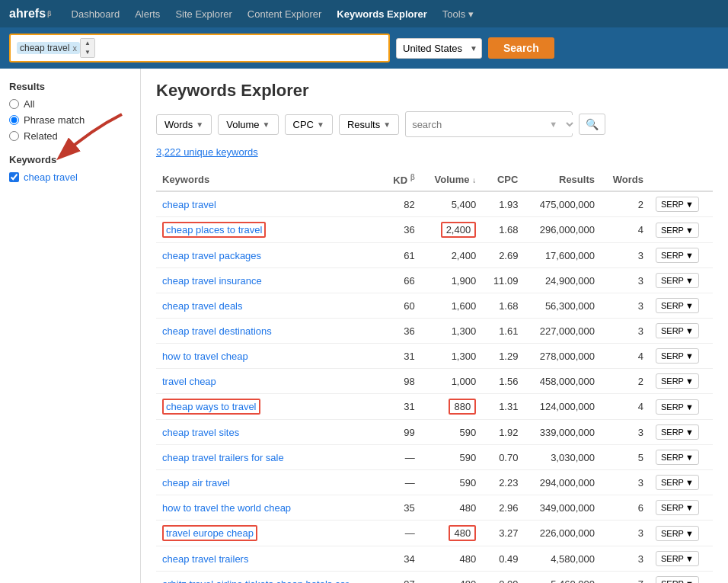 Image resolution: width=728 pixels, height=583 pixels. Describe the element at coordinates (503, 230) in the screenshot. I see `cpc-cell: 1.68` at that location.